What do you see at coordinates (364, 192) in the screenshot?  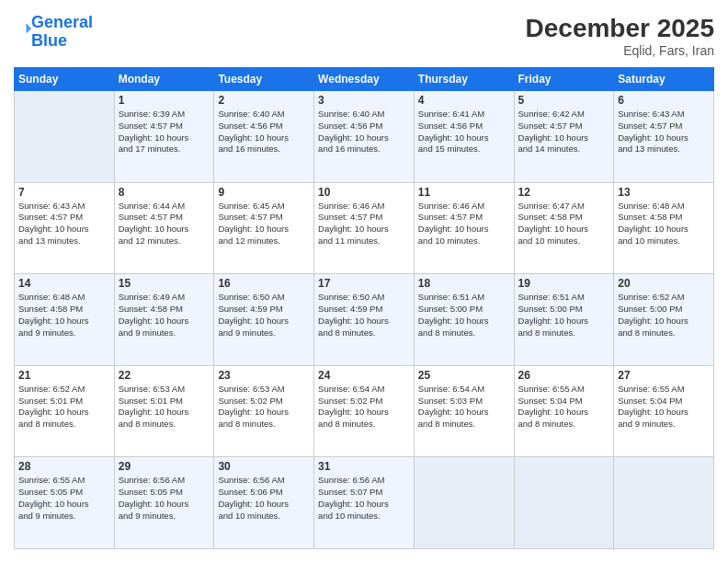 I see `day-number: 10` at bounding box center [364, 192].